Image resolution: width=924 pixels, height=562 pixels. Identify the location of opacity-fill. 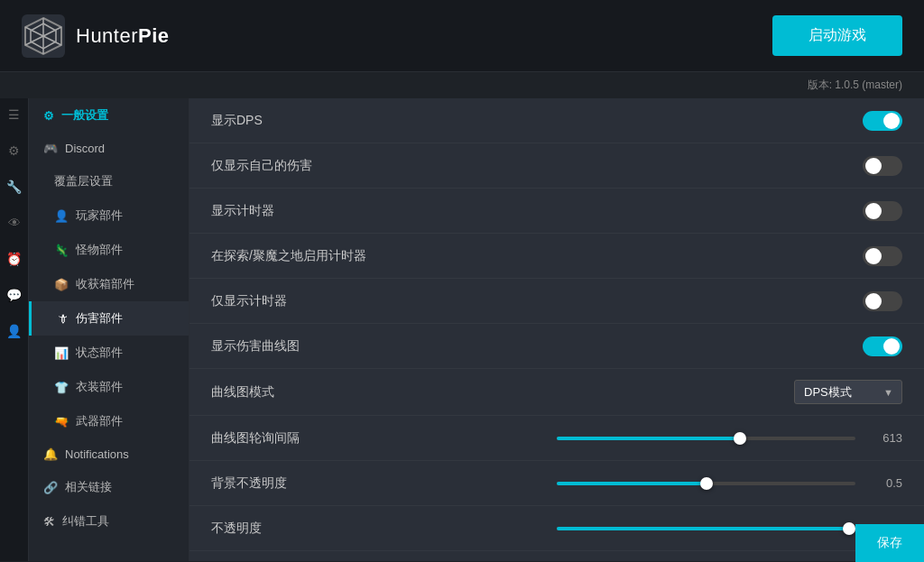
(703, 529).